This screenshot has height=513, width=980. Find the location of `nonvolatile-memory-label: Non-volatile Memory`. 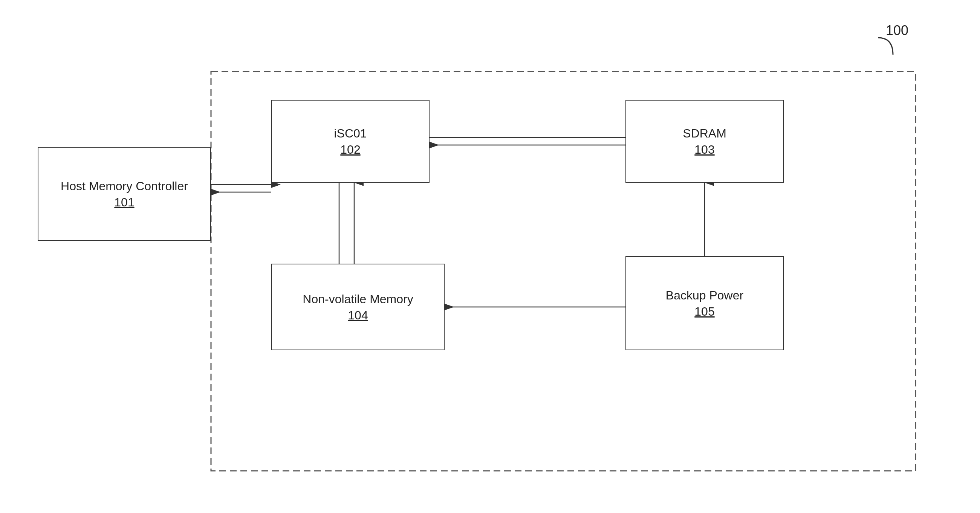

nonvolatile-memory-label: Non-volatile Memory is located at coordinates (358, 300).